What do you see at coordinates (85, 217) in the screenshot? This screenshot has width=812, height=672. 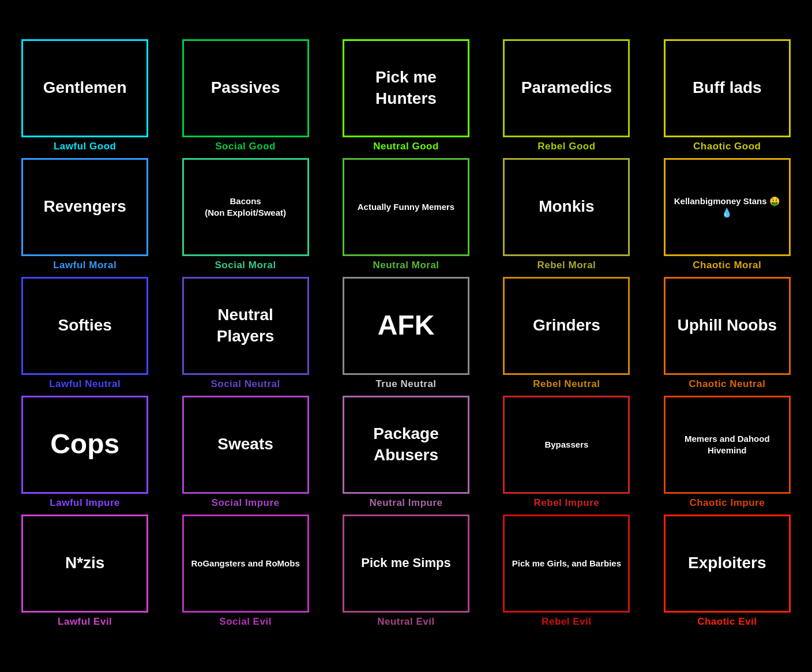 I see `cell-revengers: RevengersLawful Moral` at bounding box center [85, 217].